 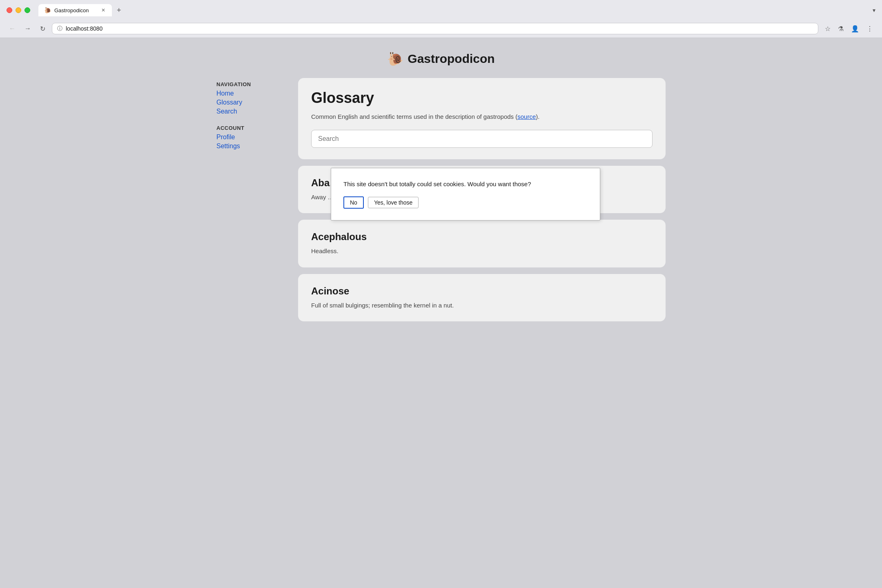 What do you see at coordinates (18, 10) in the screenshot?
I see `traffic-lights` at bounding box center [18, 10].